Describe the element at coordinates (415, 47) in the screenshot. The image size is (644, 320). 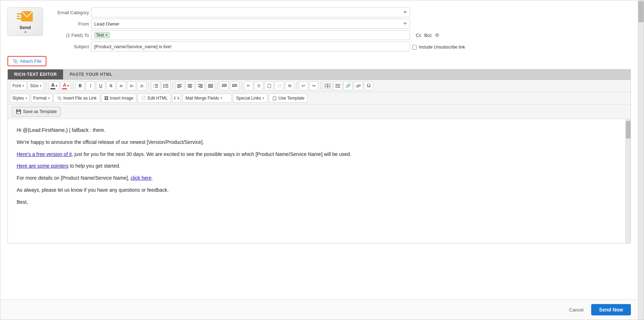
I see `unsubscribe-checkbox` at that location.